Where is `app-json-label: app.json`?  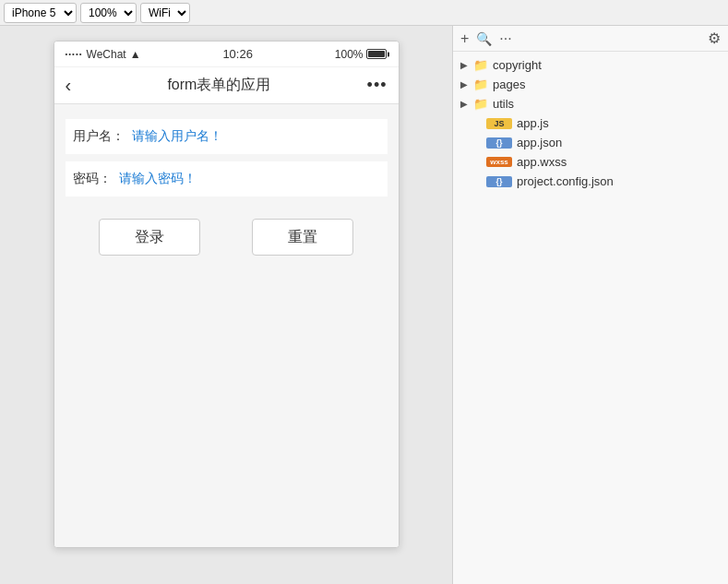
app-json-label: app.json is located at coordinates (539, 142).